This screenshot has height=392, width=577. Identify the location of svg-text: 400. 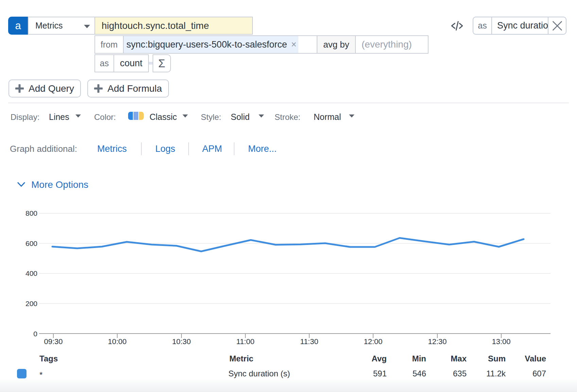
(31, 273).